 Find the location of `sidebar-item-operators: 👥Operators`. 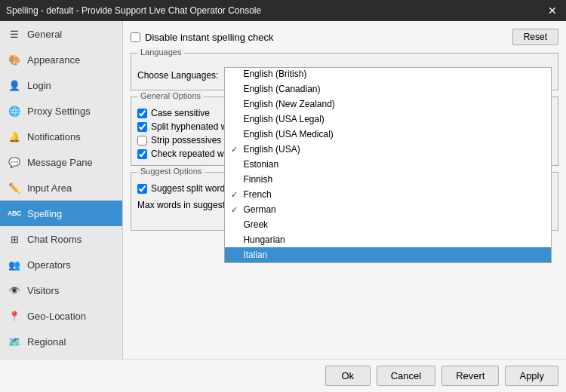

sidebar-item-operators: 👥Operators is located at coordinates (61, 265).